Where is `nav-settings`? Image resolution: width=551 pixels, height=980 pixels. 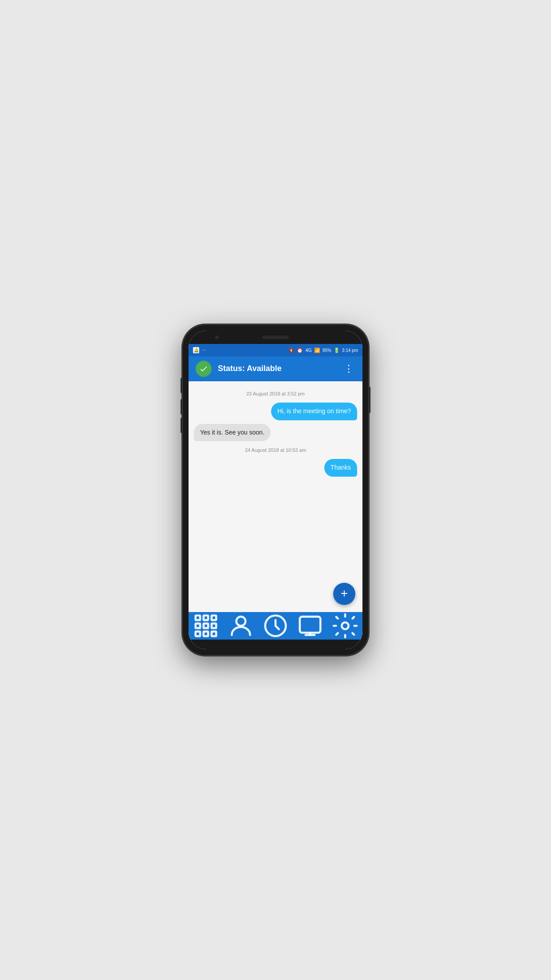 nav-settings is located at coordinates (345, 626).